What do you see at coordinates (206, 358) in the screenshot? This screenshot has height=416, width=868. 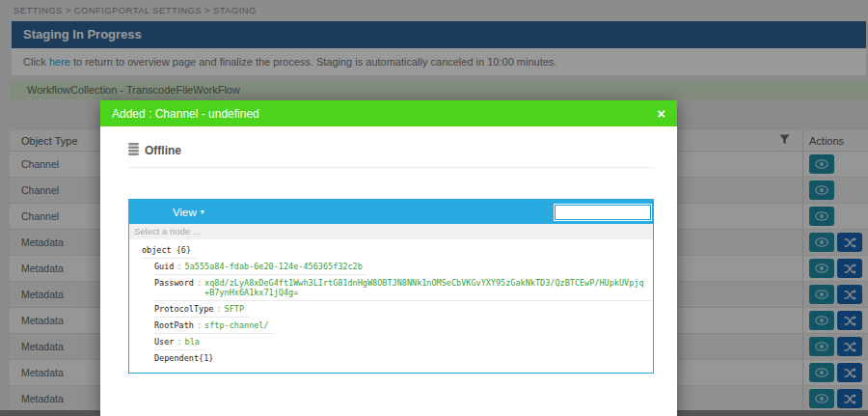 I see `tree-field-count: {1}` at bounding box center [206, 358].